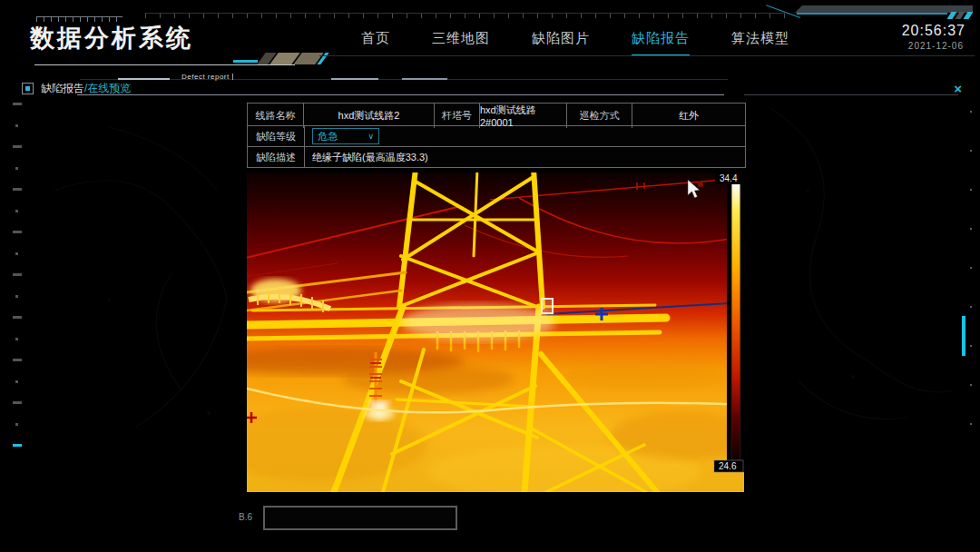  What do you see at coordinates (729, 178) in the screenshot?
I see `temp-max-label: 34.4` at bounding box center [729, 178].